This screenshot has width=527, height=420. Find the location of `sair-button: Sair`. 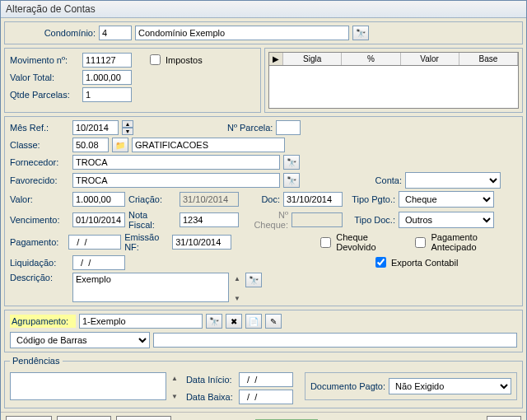

sair-button: Sair is located at coordinates (504, 418).